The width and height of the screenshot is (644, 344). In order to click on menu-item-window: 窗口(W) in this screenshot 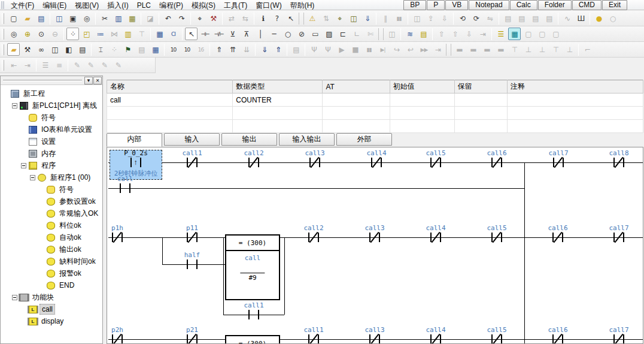, I will do `click(268, 5)`.